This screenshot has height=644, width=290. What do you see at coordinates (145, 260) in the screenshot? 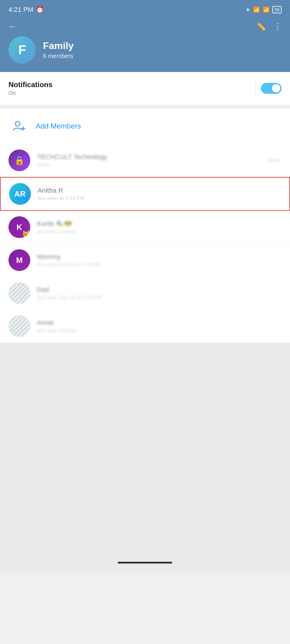
I see `member-row-mommy: M Mommy last seen Oct 05 at 1:46 PM` at bounding box center [145, 260].